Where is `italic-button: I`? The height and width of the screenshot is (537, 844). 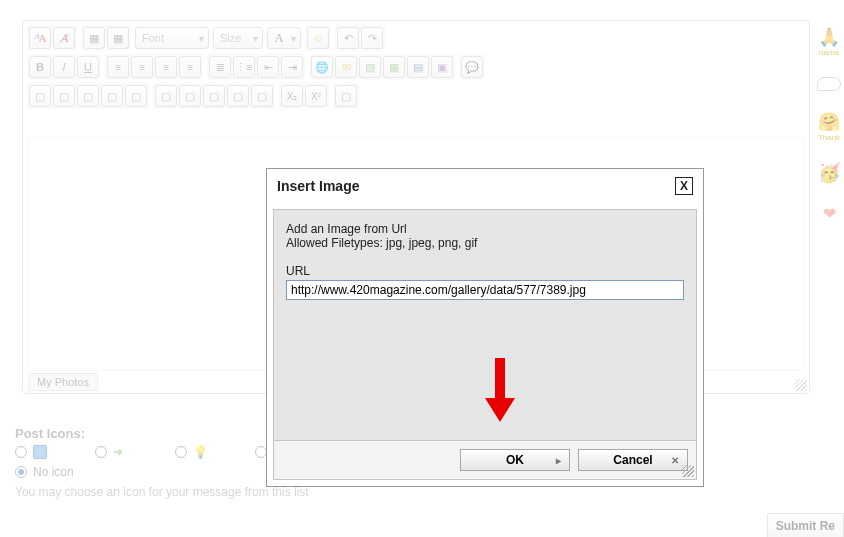 italic-button: I is located at coordinates (64, 67).